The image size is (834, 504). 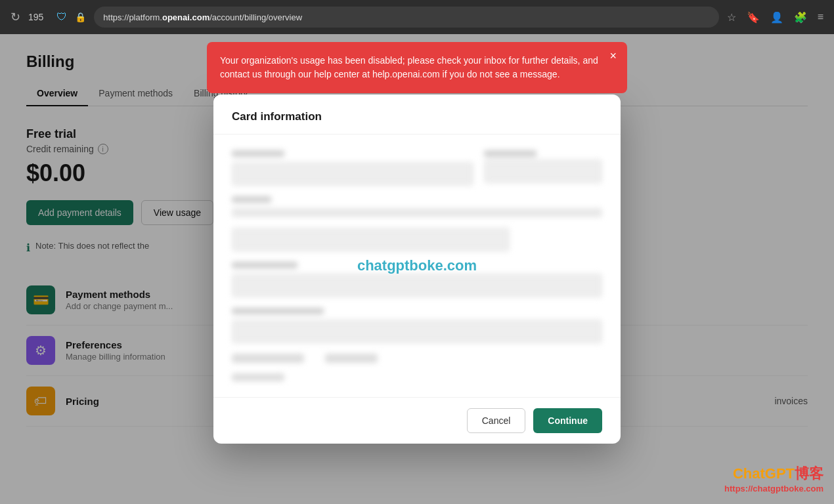 I want to click on tab-count: 195, so click(x=35, y=17).